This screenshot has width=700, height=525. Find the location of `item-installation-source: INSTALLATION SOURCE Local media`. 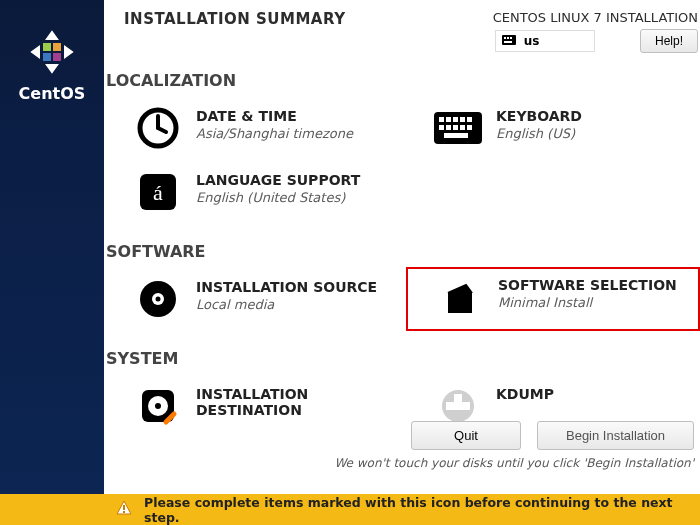

item-installation-source: INSTALLATION SOURCE Local media is located at coordinates (256, 299).